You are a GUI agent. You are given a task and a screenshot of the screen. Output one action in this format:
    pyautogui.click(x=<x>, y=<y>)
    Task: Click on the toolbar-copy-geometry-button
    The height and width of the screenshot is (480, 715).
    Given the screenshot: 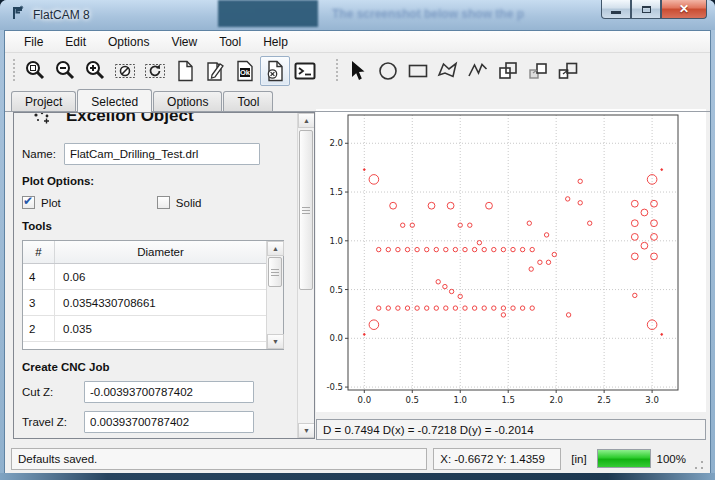 What is the action you would take?
    pyautogui.click(x=538, y=71)
    